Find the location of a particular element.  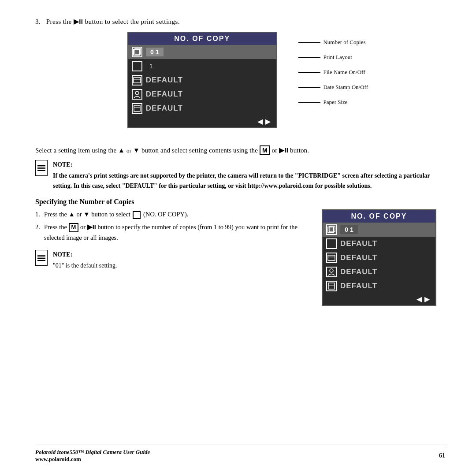

note-icon-lines is located at coordinates (41, 168).